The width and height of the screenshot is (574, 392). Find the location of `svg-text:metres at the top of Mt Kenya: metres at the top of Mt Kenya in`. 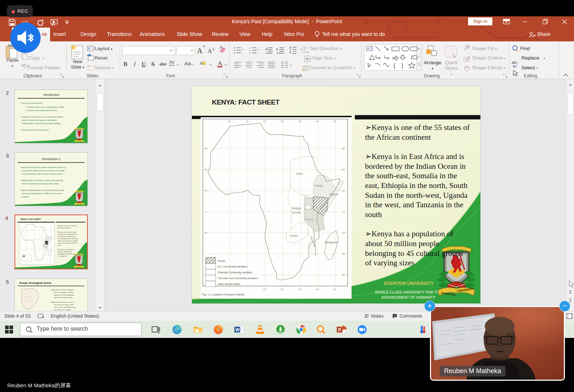

svg-text:metres at the top of Mt Kenya: metres at the top of Mt Kenya in is located at coordinates (65, 307).